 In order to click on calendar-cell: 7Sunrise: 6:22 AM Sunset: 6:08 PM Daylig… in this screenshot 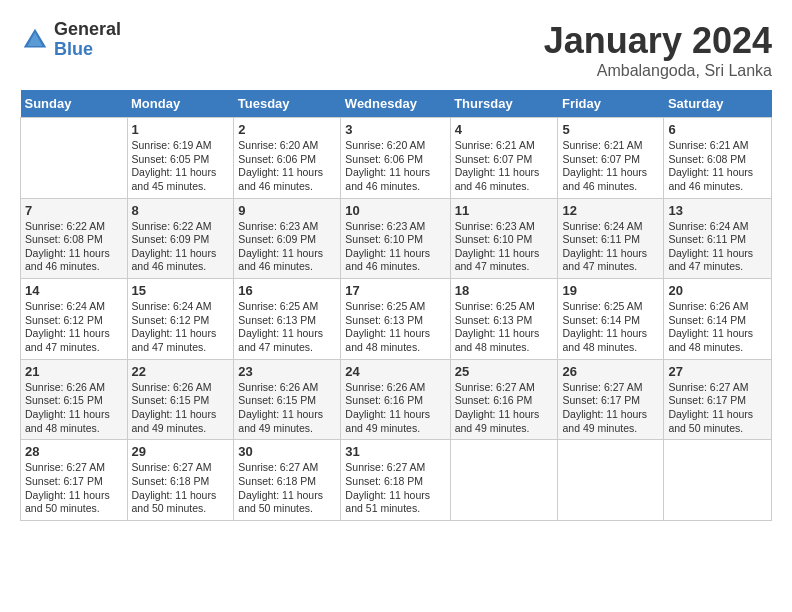, I will do `click(74, 238)`.